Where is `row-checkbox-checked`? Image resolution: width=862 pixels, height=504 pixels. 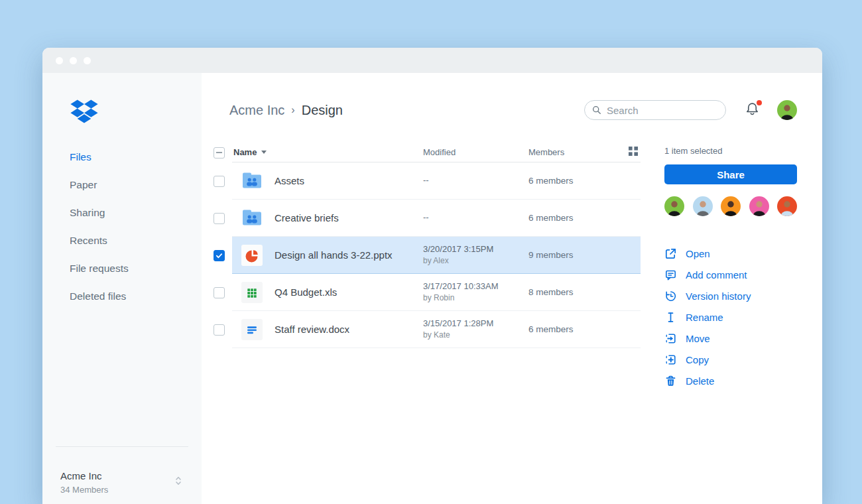
row-checkbox-checked is located at coordinates (219, 256).